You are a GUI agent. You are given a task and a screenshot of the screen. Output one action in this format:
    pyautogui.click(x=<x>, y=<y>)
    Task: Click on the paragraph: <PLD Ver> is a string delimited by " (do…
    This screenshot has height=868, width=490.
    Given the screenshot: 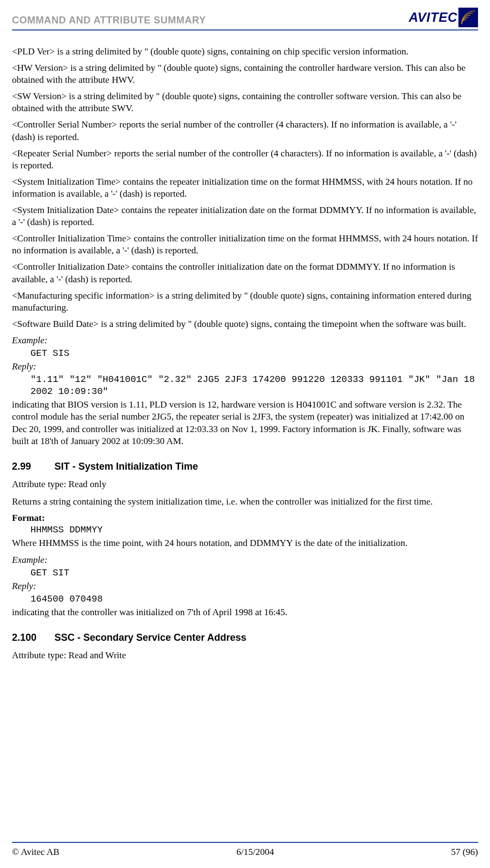 What is the action you would take?
    pyautogui.click(x=245, y=52)
    